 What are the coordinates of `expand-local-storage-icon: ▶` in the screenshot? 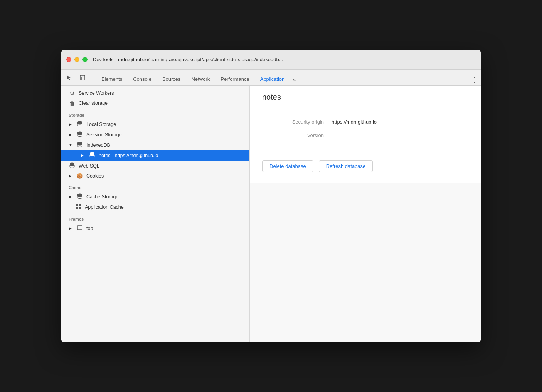 It's located at (71, 124).